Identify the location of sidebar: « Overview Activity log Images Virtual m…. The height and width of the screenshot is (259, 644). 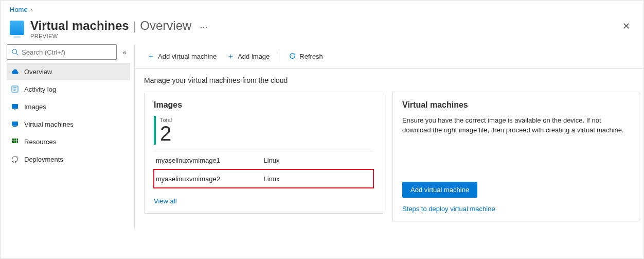
(67, 136).